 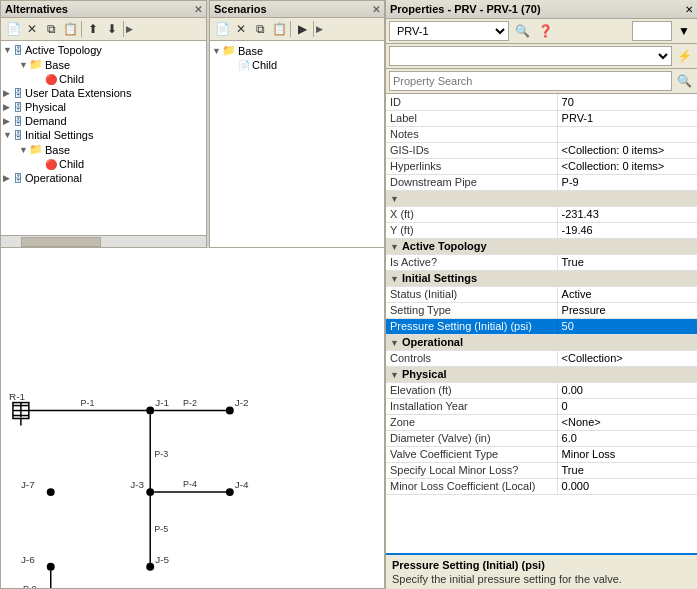 What do you see at coordinates (8, 50) in the screenshot?
I see `expand-active-topology: ▼` at bounding box center [8, 50].